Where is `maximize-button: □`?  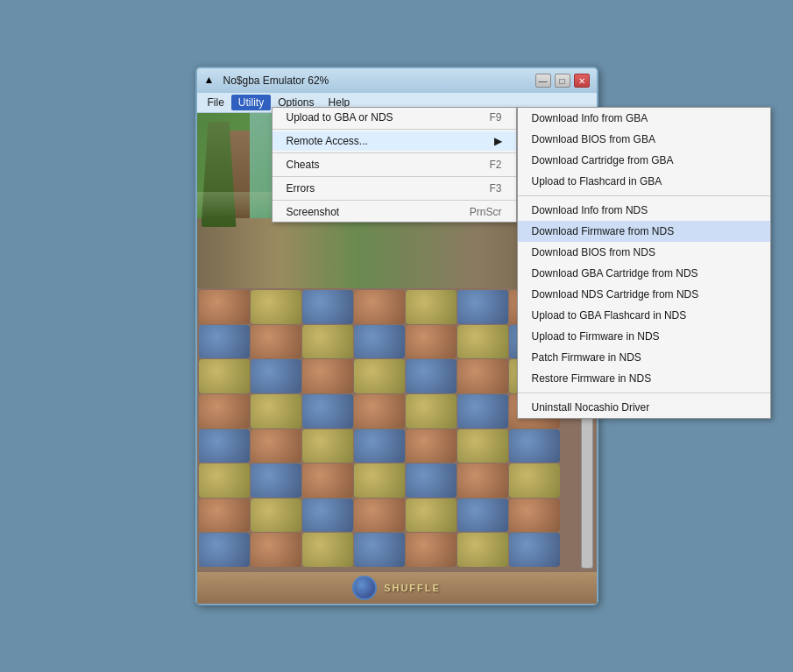
maximize-button: □ is located at coordinates (563, 81).